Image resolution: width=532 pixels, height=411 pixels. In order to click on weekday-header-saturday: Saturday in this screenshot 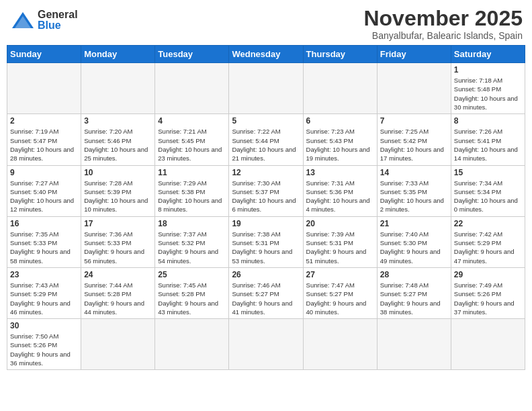, I will do `click(488, 54)`.